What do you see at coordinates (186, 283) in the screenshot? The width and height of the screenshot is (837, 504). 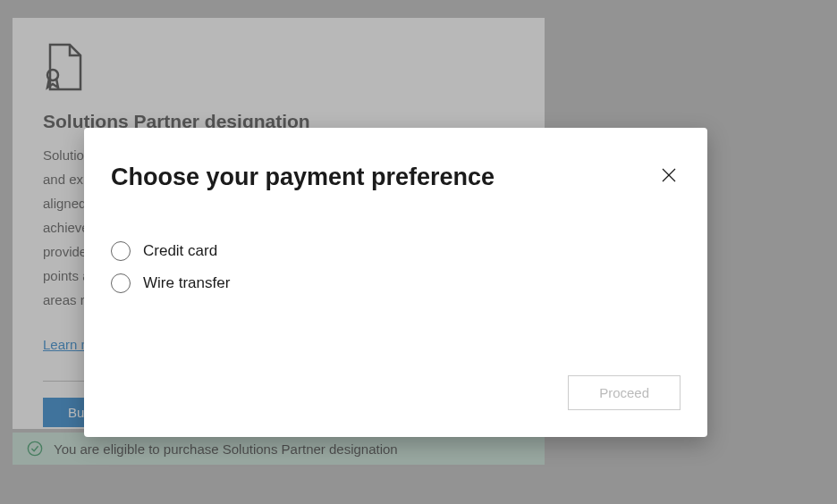 I see `wire-transfer-label: Wire transfer` at bounding box center [186, 283].